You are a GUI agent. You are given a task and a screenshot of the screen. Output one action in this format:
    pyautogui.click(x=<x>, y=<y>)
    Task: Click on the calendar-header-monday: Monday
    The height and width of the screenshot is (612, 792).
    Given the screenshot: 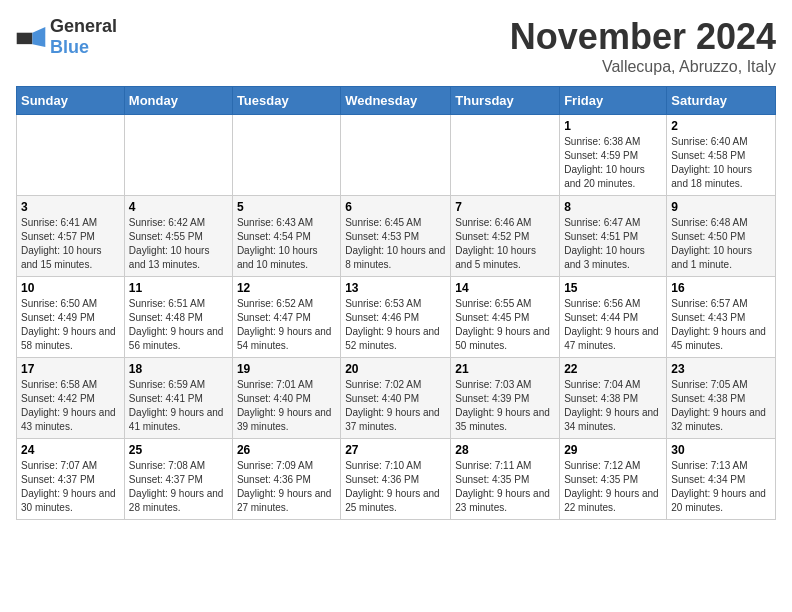 What is the action you would take?
    pyautogui.click(x=178, y=101)
    